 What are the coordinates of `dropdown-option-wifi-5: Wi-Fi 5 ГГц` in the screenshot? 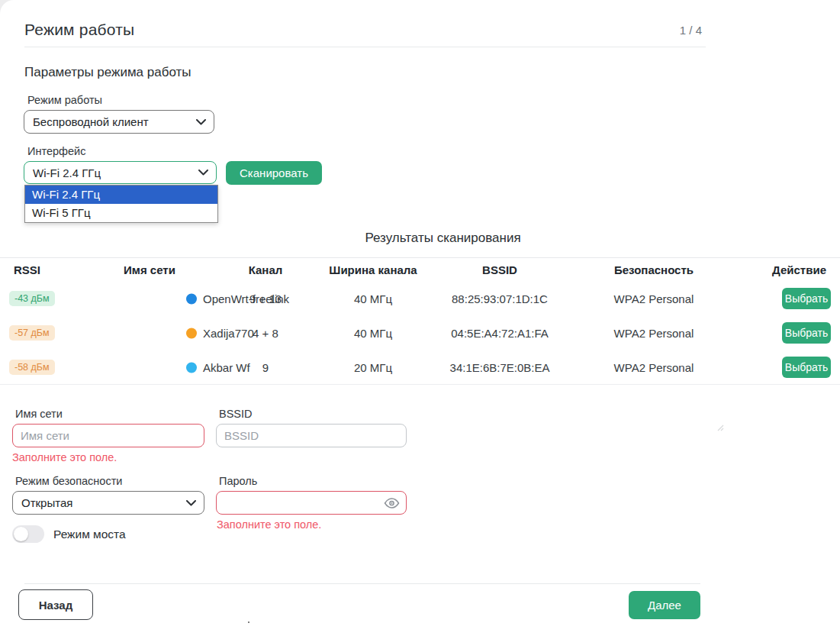 It's located at (121, 213).